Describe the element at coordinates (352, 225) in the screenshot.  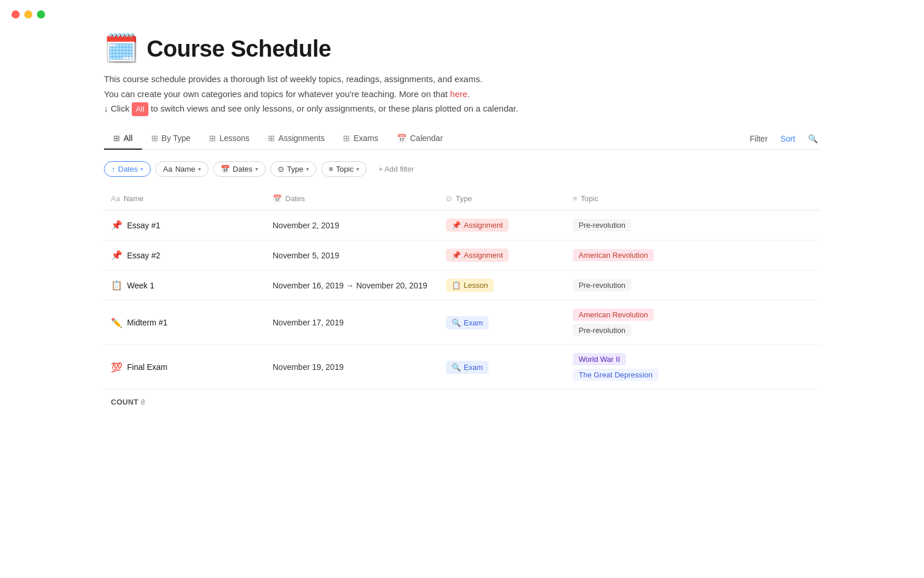
I see `row-date: November 2, 2019` at that location.